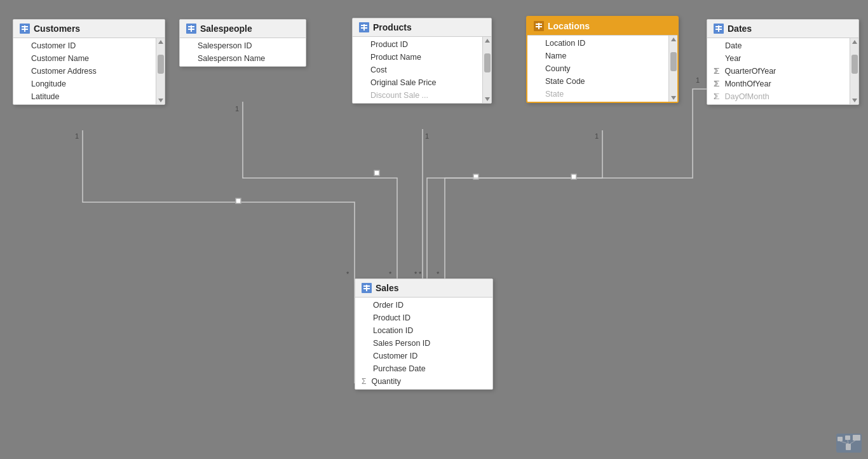  What do you see at coordinates (89, 62) in the screenshot?
I see `customers-table: Customers Customer ID Customer Name Cust…` at bounding box center [89, 62].